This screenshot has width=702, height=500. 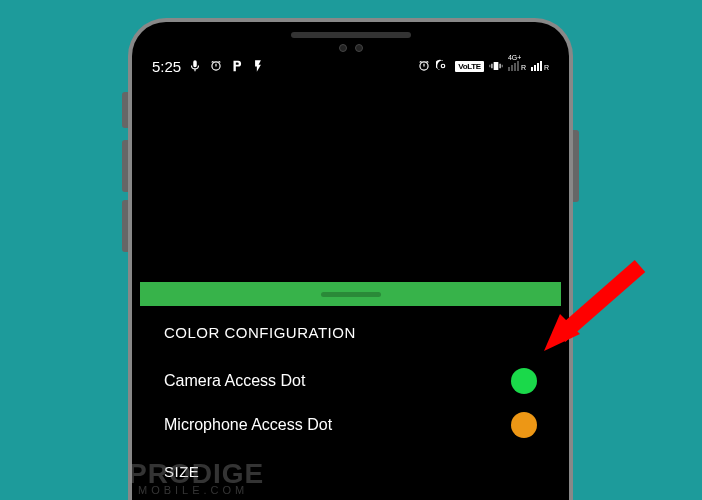 What do you see at coordinates (540, 66) in the screenshot?
I see `signal-2: R` at bounding box center [540, 66].